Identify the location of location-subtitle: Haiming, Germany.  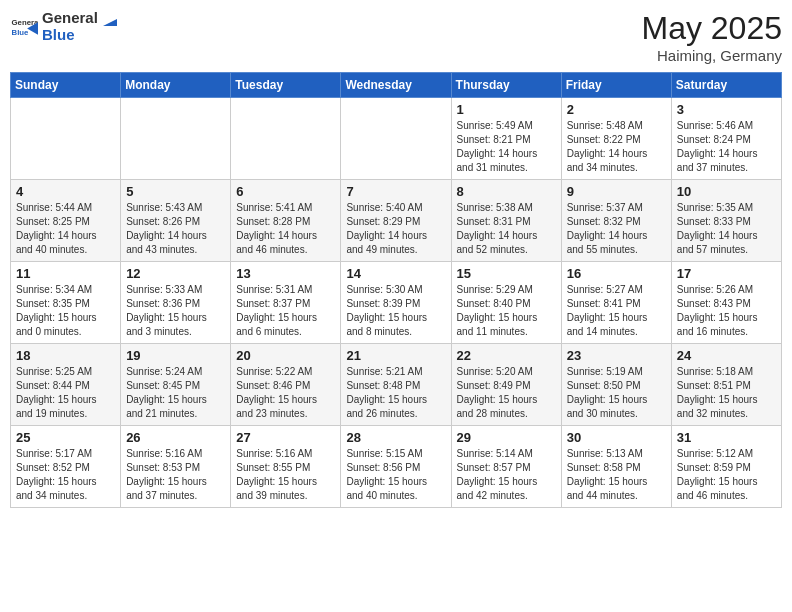
(712, 56).